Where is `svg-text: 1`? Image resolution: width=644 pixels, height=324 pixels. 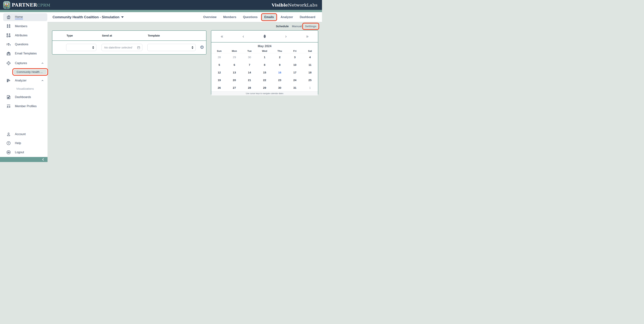 svg-text: 1 is located at coordinates (8, 36).